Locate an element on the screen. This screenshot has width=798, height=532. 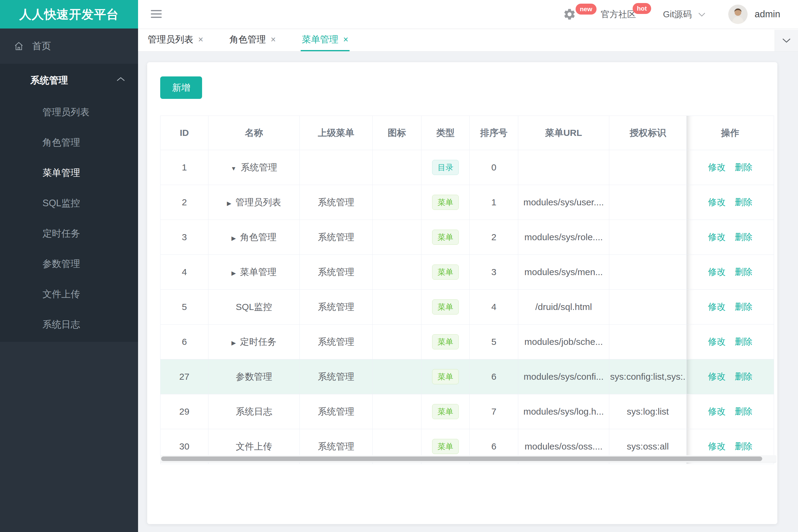
sidebar-item-home: 首页 is located at coordinates (69, 46).